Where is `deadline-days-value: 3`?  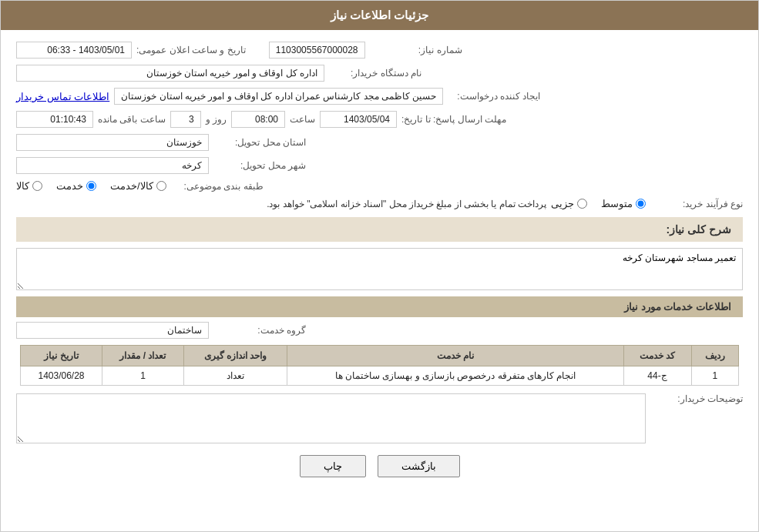 deadline-days-value: 3 is located at coordinates (186, 119).